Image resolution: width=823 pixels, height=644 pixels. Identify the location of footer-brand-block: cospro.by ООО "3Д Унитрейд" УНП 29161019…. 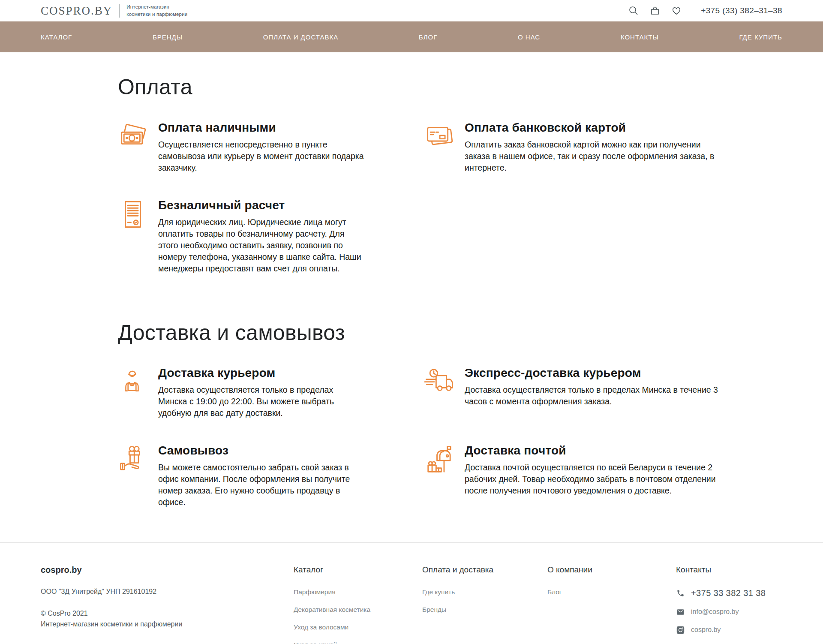
(167, 605).